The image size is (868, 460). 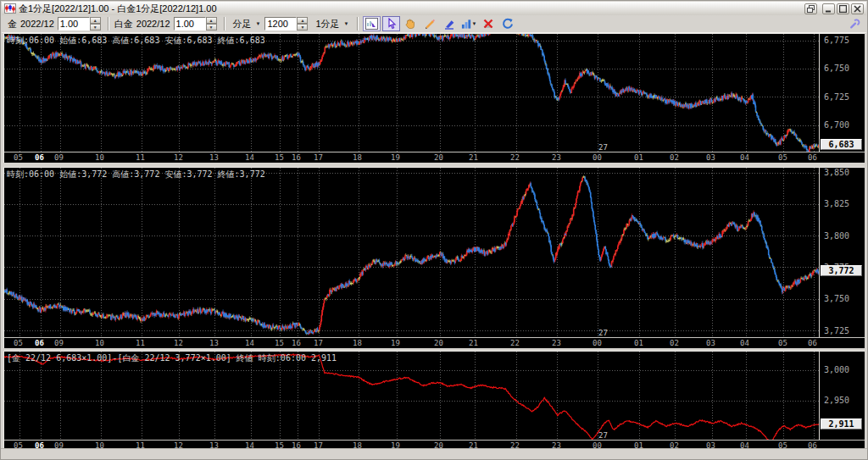 I want to click on interval-dropdown: 1分足 ▼, so click(x=332, y=24).